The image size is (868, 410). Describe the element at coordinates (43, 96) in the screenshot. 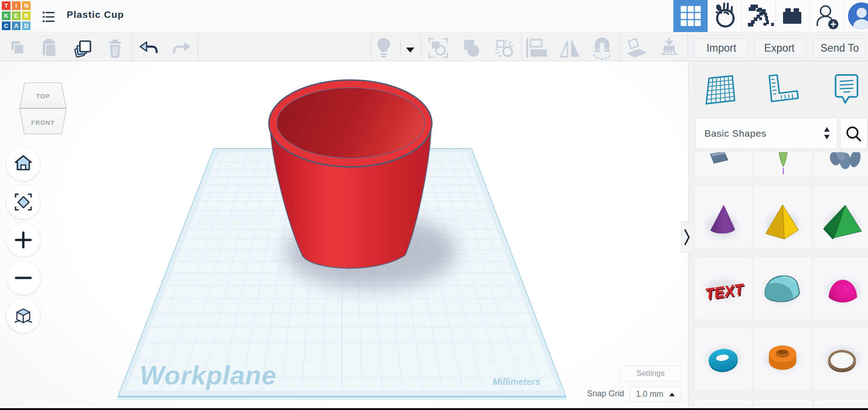

I see `svg-text: TOP` at that location.